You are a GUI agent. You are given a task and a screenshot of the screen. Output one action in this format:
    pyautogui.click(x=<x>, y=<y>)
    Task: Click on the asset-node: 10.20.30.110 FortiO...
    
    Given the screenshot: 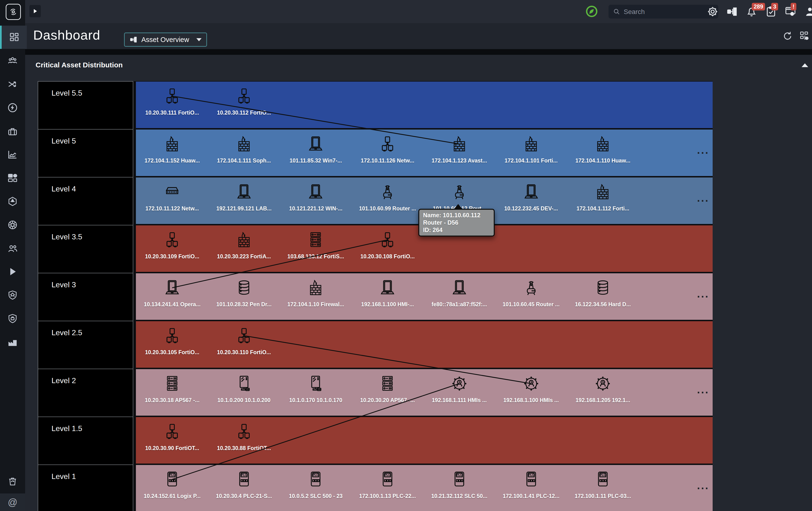 What is the action you would take?
    pyautogui.click(x=244, y=344)
    